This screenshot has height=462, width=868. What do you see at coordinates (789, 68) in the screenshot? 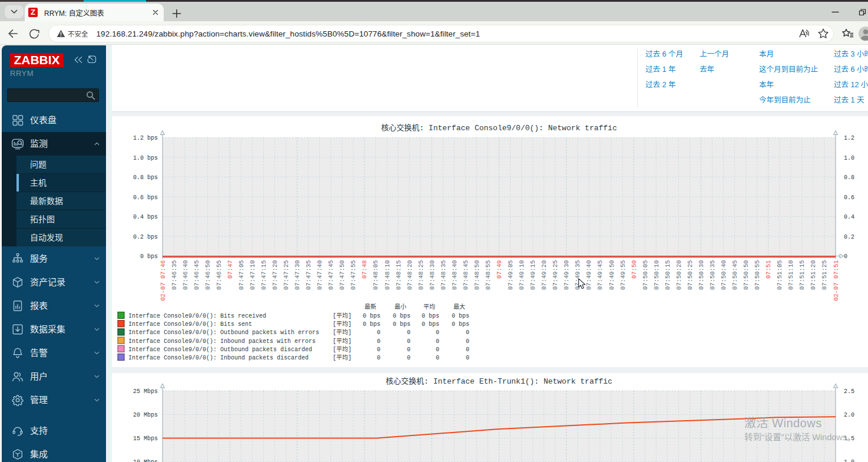
I see `time-preset-link: 这个月到目前为止` at bounding box center [789, 68].